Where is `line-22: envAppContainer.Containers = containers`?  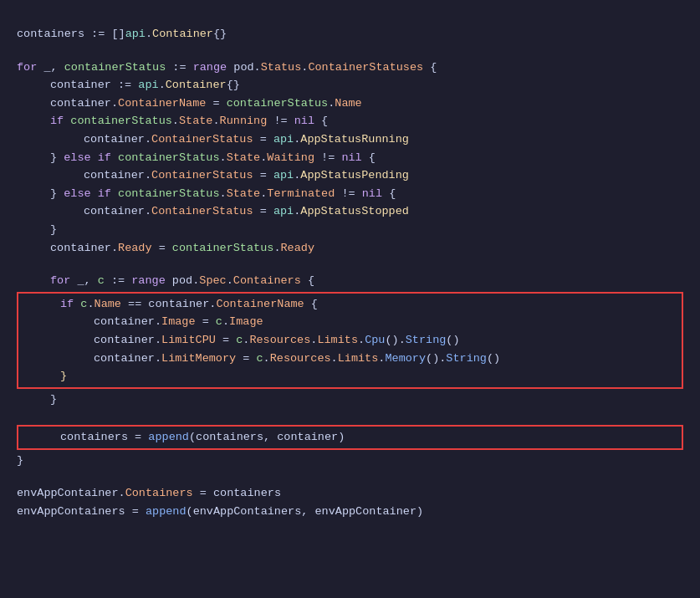 line-22: envAppContainer.Containers = containers is located at coordinates (350, 493).